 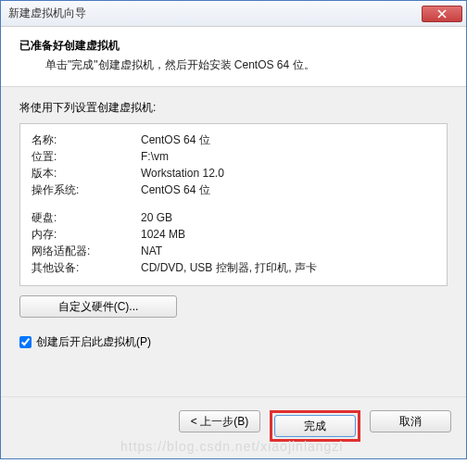 I want to click on summary-value: 20 GB, so click(x=288, y=218).